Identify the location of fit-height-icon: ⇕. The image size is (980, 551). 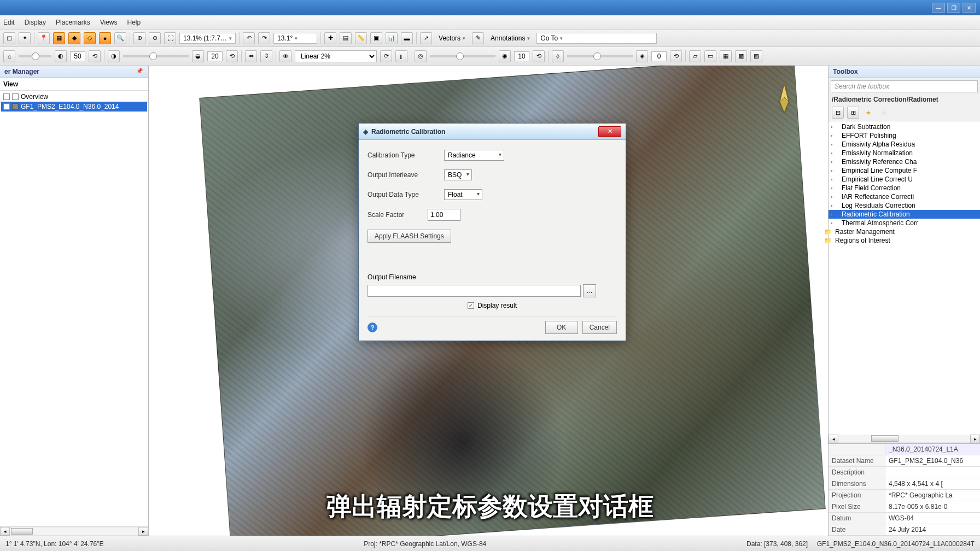
(266, 56).